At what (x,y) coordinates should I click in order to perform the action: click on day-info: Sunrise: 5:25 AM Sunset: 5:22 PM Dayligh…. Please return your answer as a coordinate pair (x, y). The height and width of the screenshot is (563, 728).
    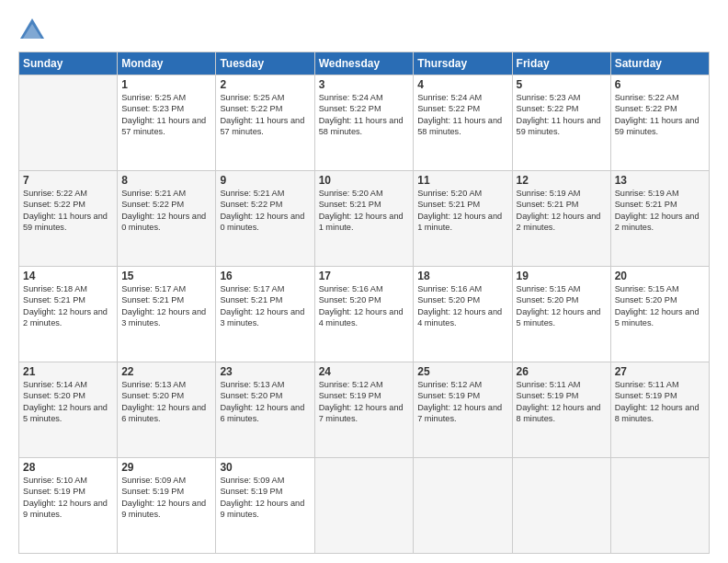
    Looking at the image, I should click on (265, 115).